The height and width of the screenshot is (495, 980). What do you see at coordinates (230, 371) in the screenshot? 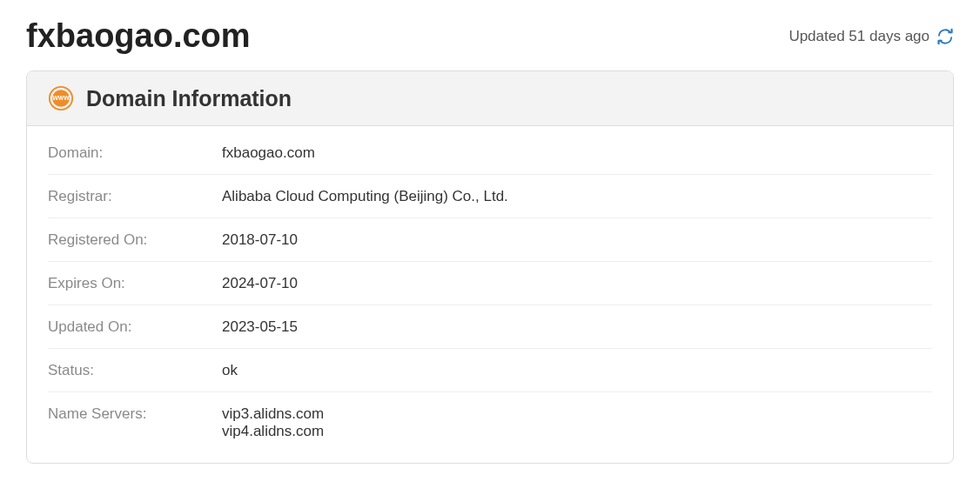
I see `info-value: ok` at bounding box center [230, 371].